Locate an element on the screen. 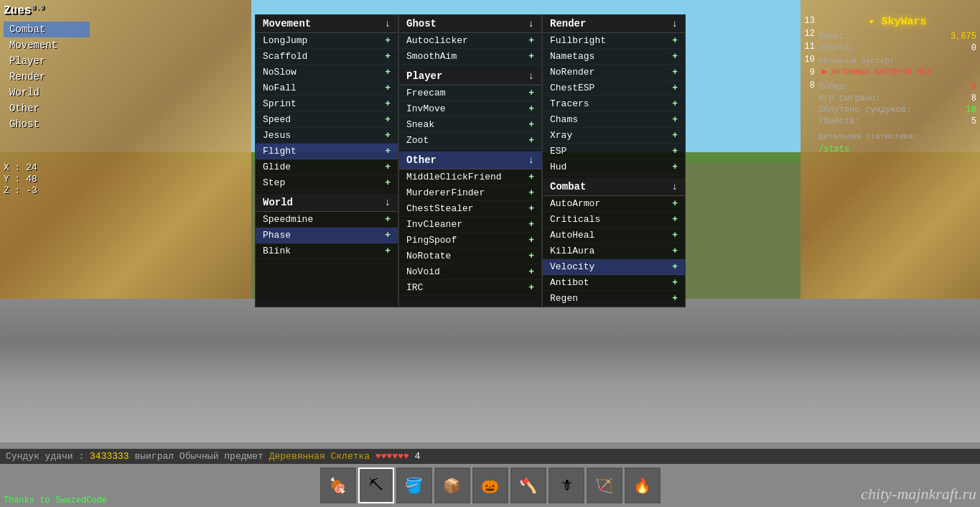  menu-item-tracers: Tracers+ is located at coordinates (614, 104).